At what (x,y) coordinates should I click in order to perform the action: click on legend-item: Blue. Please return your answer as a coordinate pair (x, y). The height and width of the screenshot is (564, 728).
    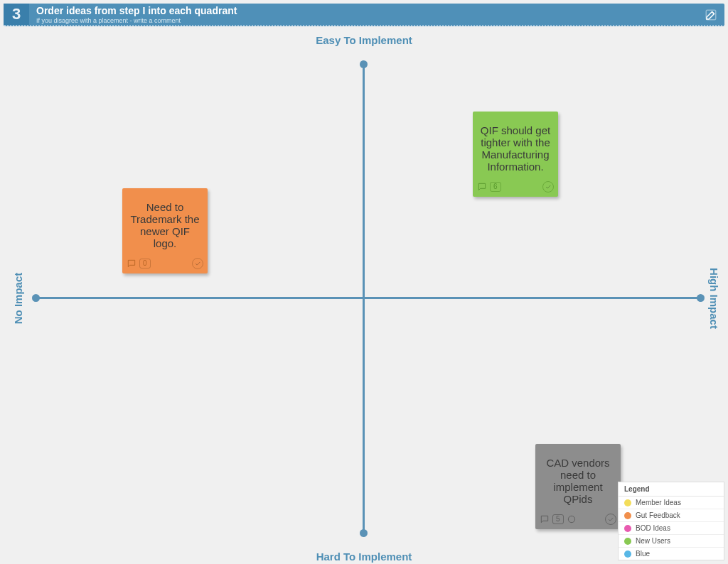
    Looking at the image, I should click on (671, 554).